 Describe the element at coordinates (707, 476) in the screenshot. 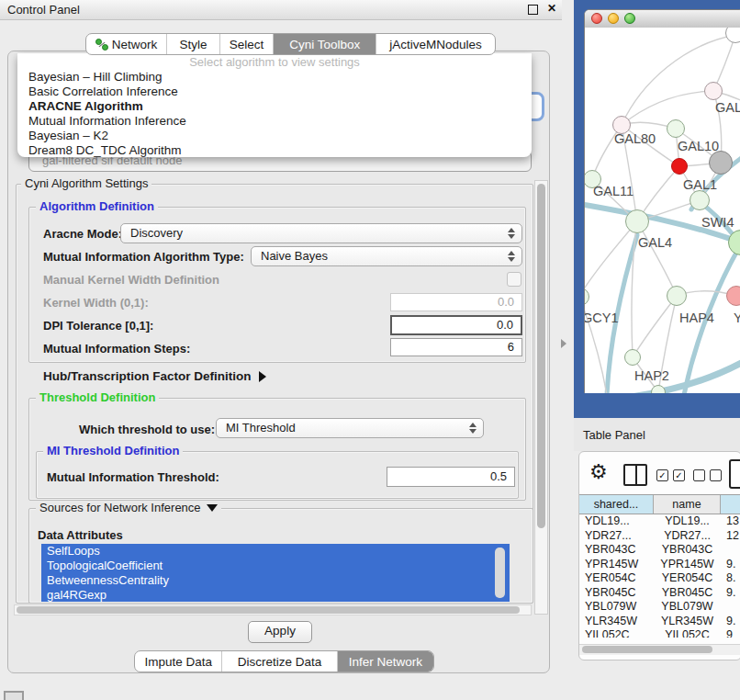

I see `deselect-all-checkboxes-icon` at that location.